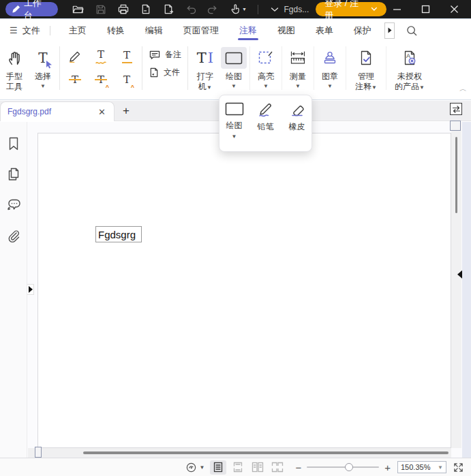 The width and height of the screenshot is (471, 476). Describe the element at coordinates (234, 58) in the screenshot. I see `rectangle-icon` at that location.